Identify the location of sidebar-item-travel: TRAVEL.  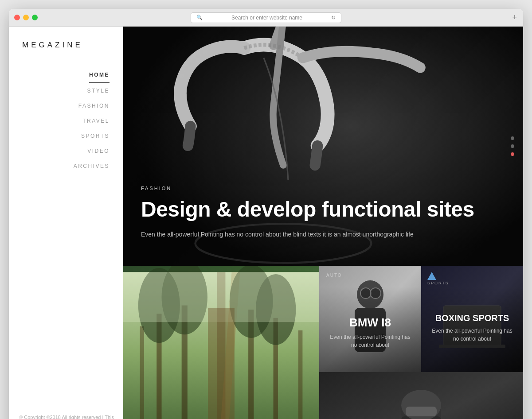
(96, 121).